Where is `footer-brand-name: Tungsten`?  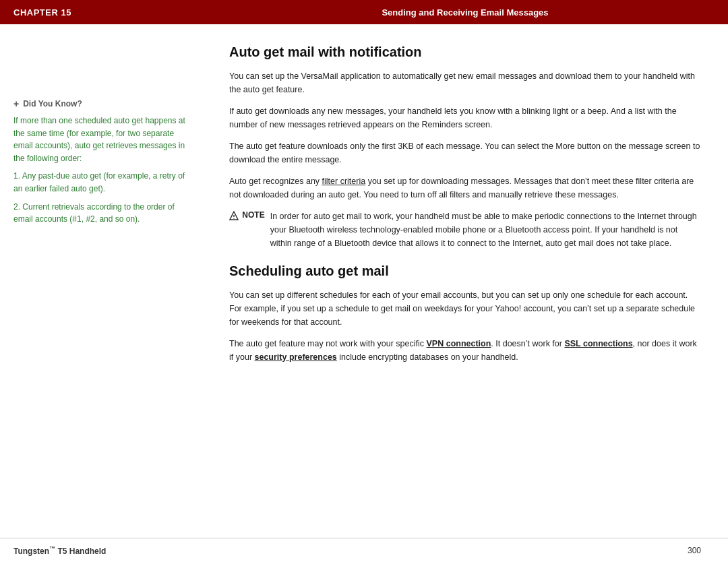
footer-brand-name: Tungsten is located at coordinates (31, 551).